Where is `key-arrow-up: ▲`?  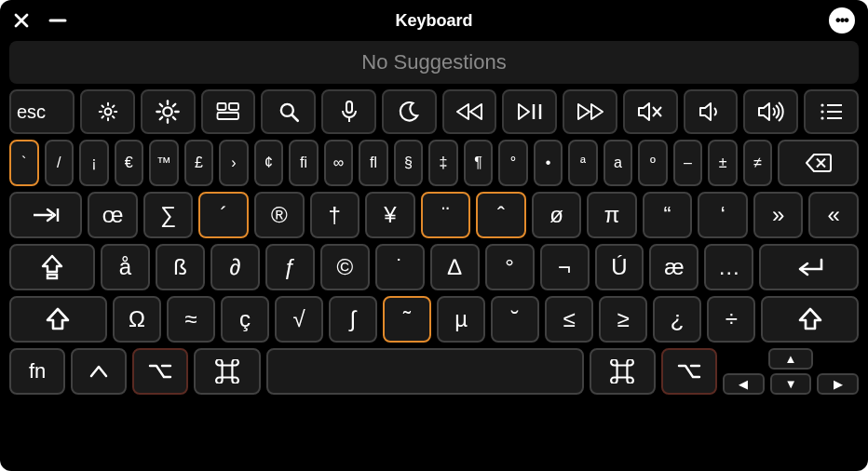
key-arrow-up: ▲ is located at coordinates (791, 359).